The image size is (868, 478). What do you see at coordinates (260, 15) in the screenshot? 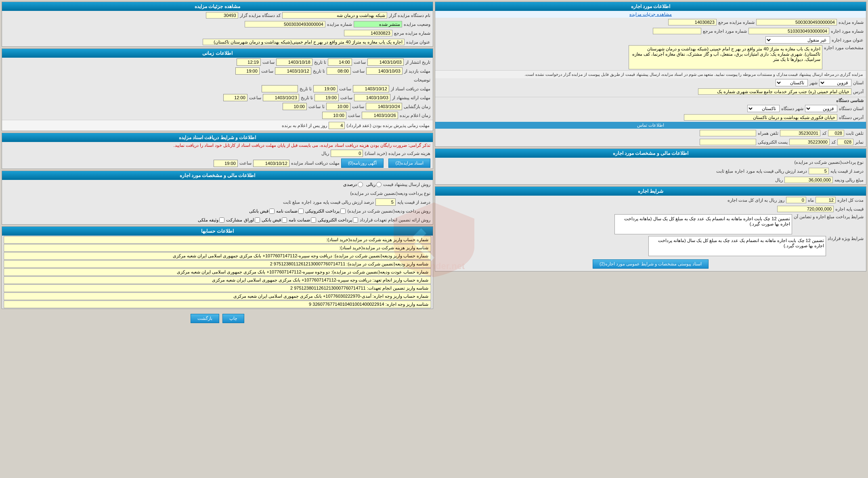
I see `auction-code-label: کد دستگاه مزایده گزار` at bounding box center [260, 15].